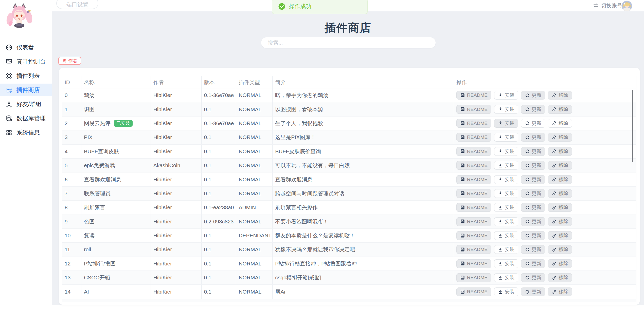 The height and width of the screenshot is (309, 644). What do you see at coordinates (607, 6) in the screenshot?
I see `switch-account: 切换账号` at bounding box center [607, 6].